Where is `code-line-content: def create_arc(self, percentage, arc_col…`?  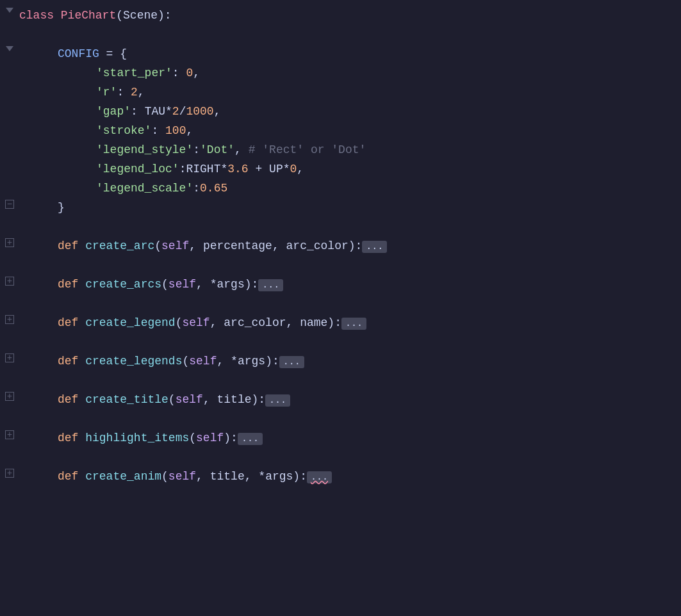
code-line-content: def create_arc(self, percentage, arc_col… is located at coordinates (347, 246).